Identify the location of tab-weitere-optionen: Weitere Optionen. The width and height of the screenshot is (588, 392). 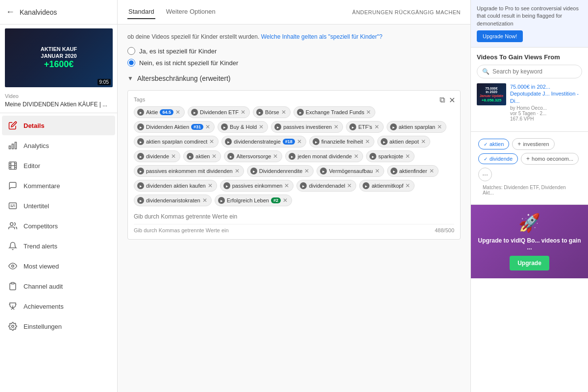
(191, 12).